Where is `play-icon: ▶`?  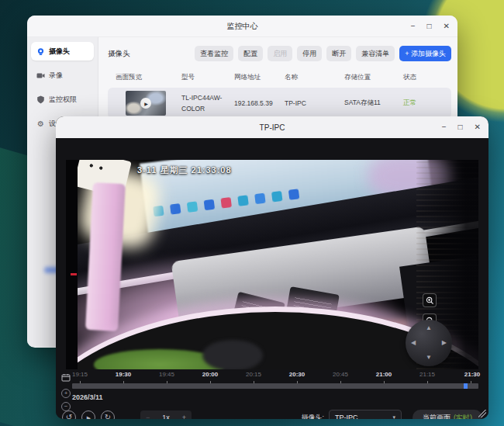
play-icon: ▶ is located at coordinates (146, 103).